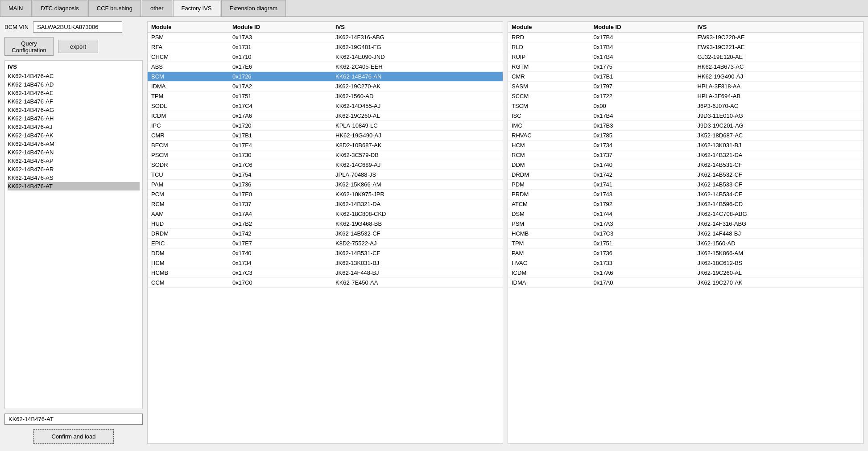 The width and height of the screenshot is (868, 451). What do you see at coordinates (686, 106) in the screenshot?
I see `table-row: TSCM0x00J6P3-6J070-AC` at bounding box center [686, 106].